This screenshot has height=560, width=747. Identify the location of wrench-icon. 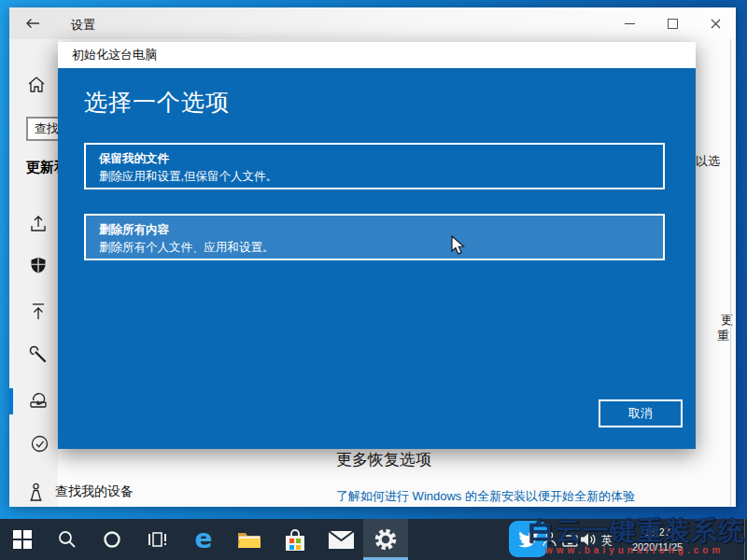
(38, 355).